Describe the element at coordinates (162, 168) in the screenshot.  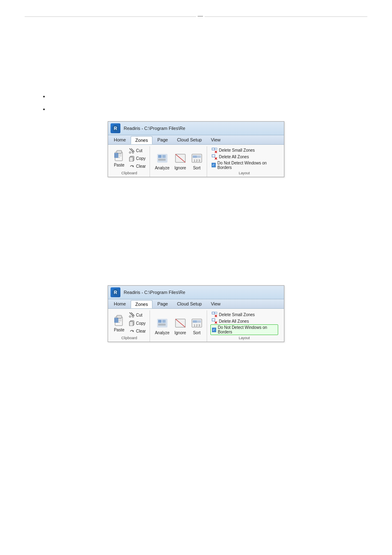
I see `analyze-label-1: Analyze` at that location.